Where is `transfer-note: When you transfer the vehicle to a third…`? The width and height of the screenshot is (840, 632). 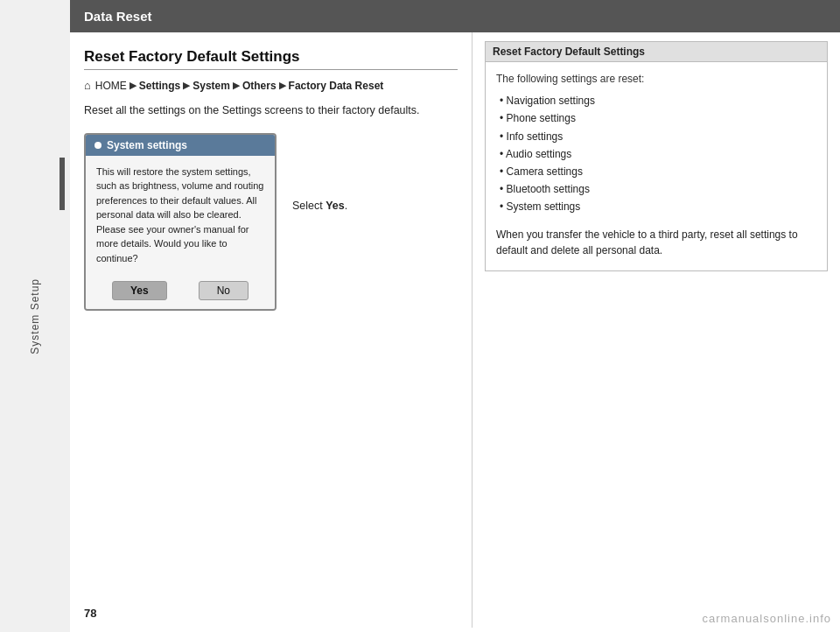 transfer-note: When you transfer the vehicle to a third… is located at coordinates (656, 242).